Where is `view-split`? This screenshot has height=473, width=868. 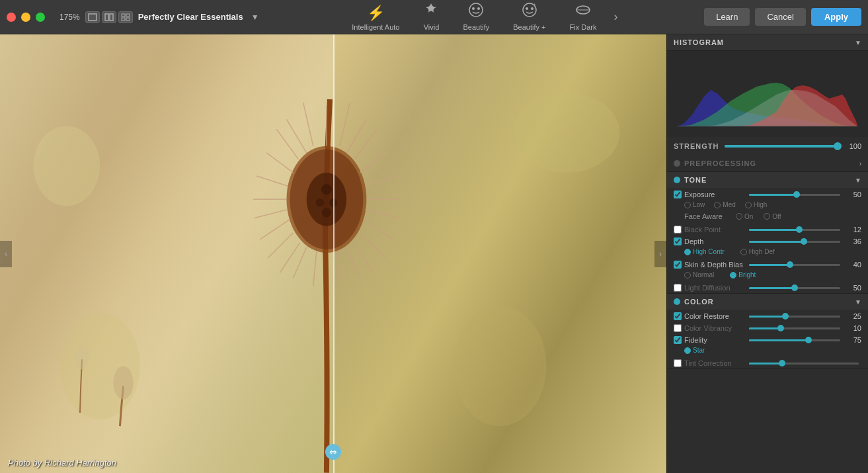 view-split is located at coordinates (109, 17).